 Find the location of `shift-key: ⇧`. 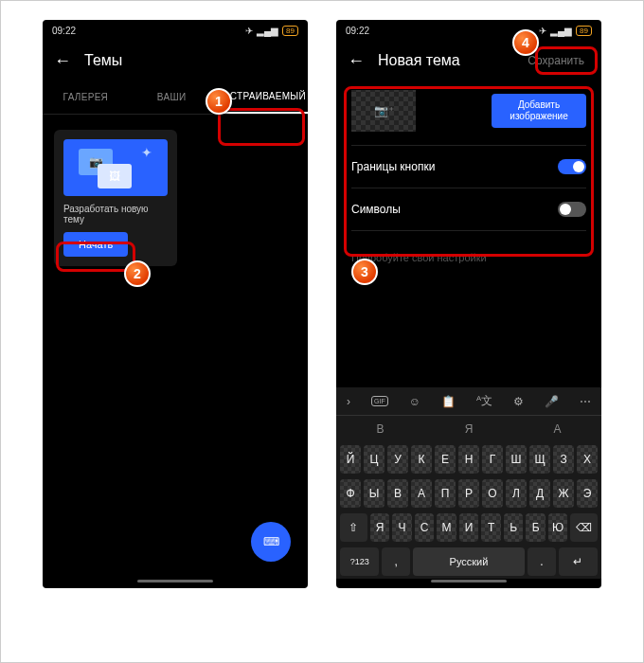

shift-key: ⇧ is located at coordinates (354, 528).